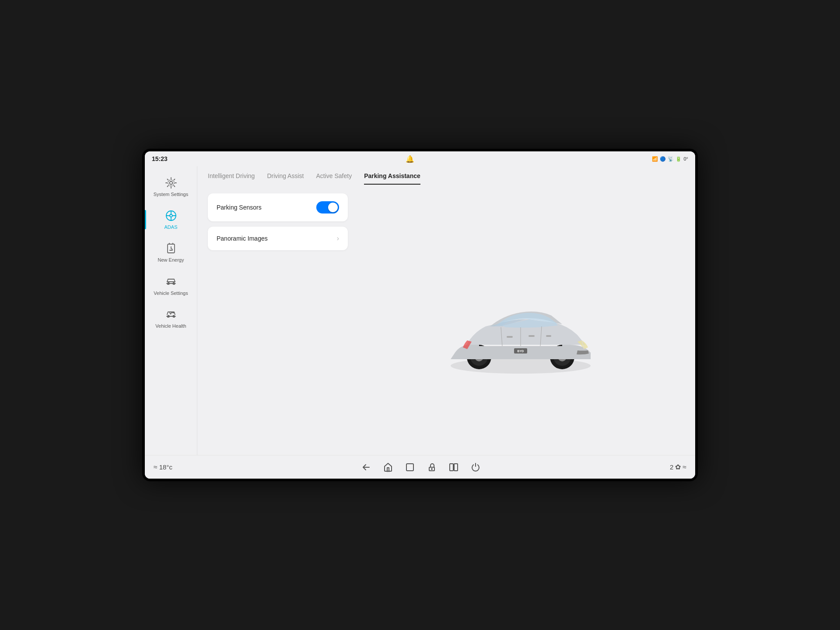  I want to click on bottom-nav-icons, so click(421, 467).